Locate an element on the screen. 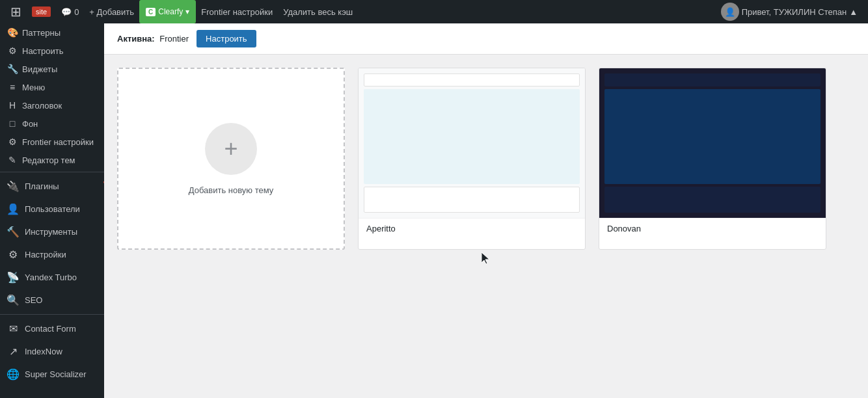  theme-donovan-footer: Donovan is located at coordinates (712, 228).